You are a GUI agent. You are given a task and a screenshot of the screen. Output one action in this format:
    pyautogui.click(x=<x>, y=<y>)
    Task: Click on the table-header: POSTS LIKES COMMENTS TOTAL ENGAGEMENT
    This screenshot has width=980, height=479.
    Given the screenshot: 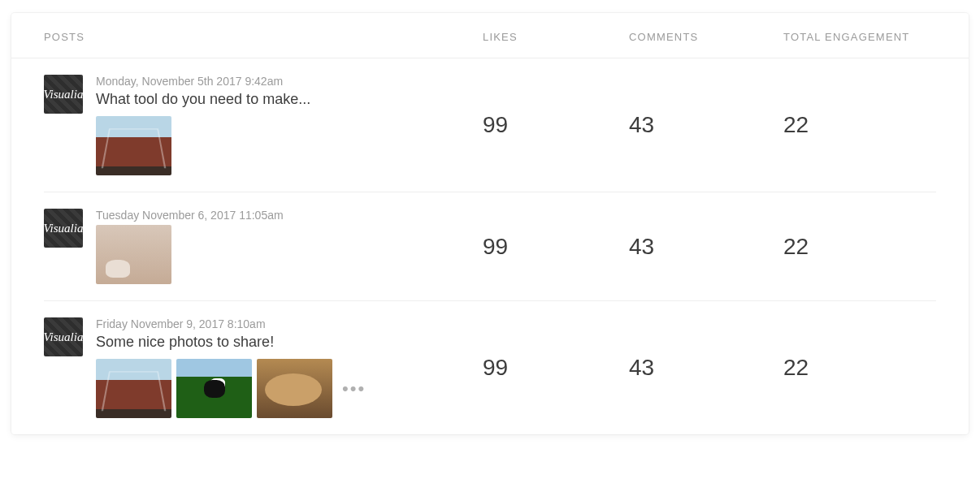 What is the action you would take?
    pyautogui.click(x=490, y=36)
    